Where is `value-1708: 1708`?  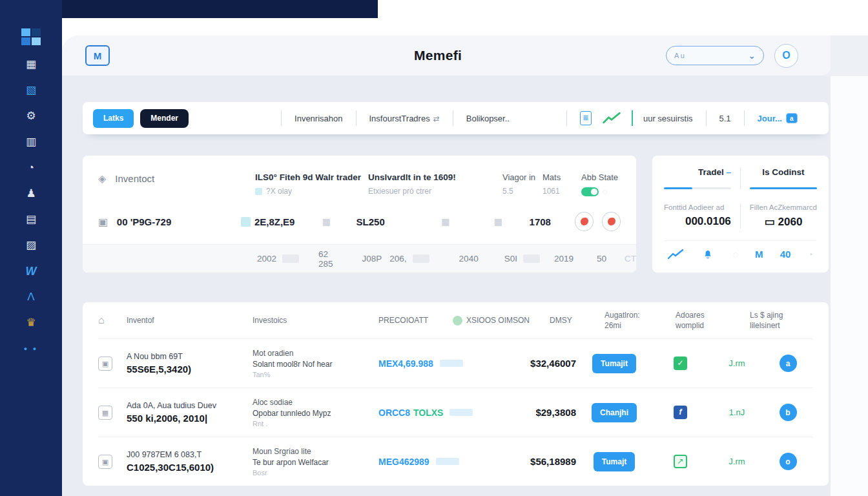 value-1708: 1708 is located at coordinates (548, 222).